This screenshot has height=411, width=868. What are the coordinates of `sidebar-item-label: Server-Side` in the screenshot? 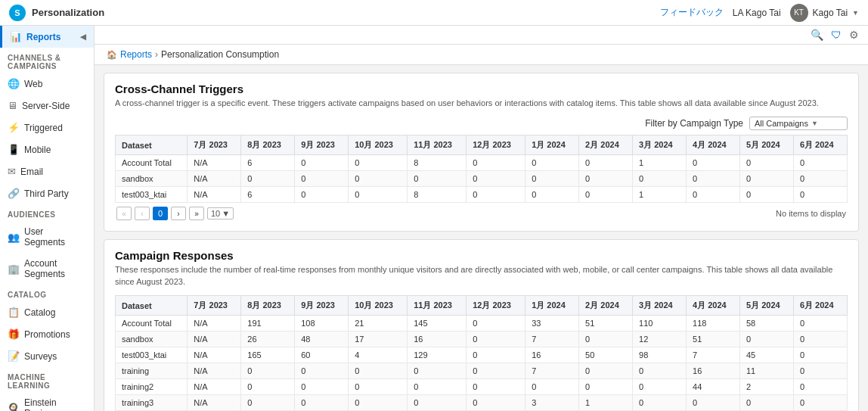 It's located at (45, 106).